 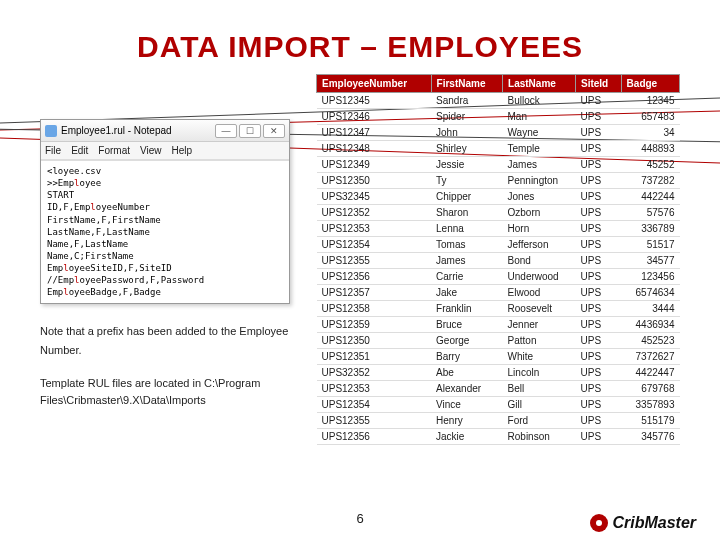 I want to click on notepad-line: Name,C;FirstName, so click(x=165, y=256).